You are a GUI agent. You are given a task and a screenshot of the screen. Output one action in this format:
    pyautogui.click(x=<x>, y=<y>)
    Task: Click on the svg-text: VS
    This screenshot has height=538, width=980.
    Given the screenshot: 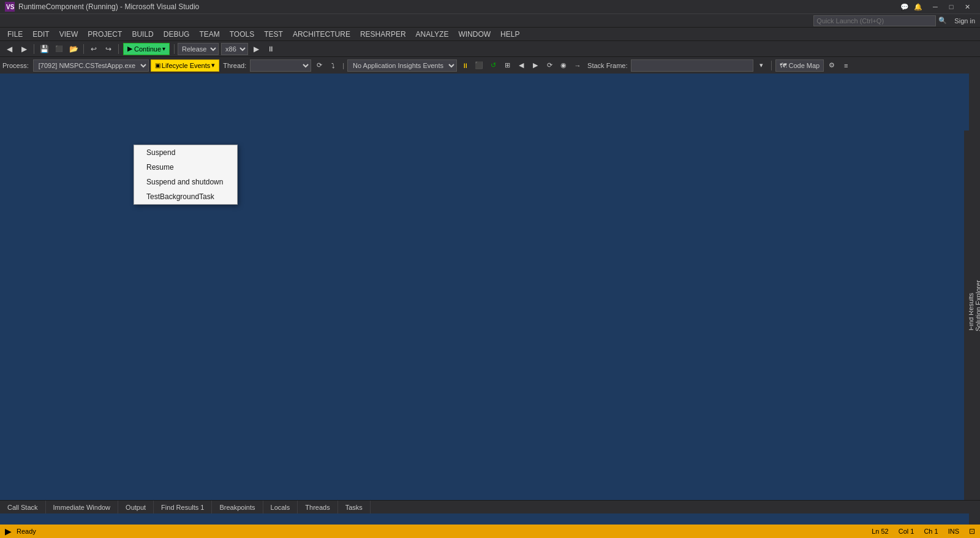 What is the action you would take?
    pyautogui.click(x=10, y=7)
    